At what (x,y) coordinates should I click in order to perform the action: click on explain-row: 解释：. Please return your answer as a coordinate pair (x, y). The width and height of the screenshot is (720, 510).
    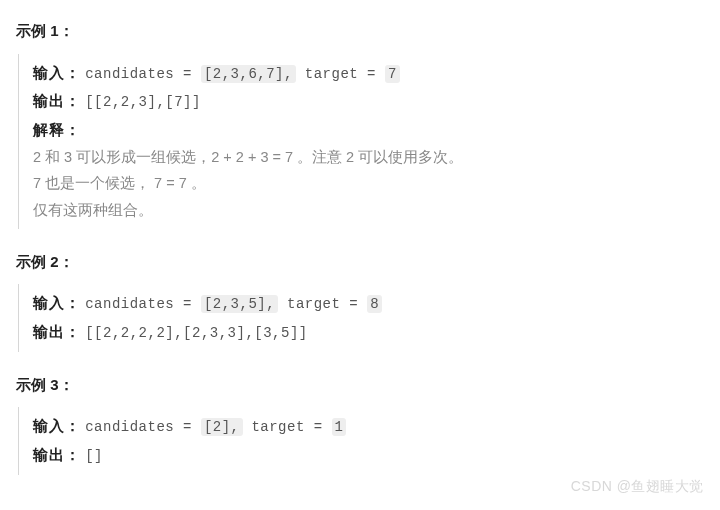
    Looking at the image, I should click on (368, 130).